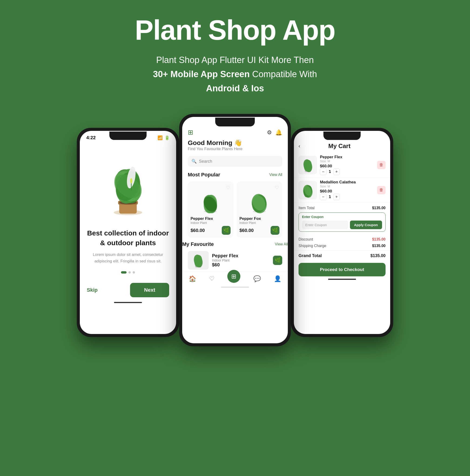  Describe the element at coordinates (226, 230) in the screenshot. I see `add-to-cart-1: 🌿` at that location.